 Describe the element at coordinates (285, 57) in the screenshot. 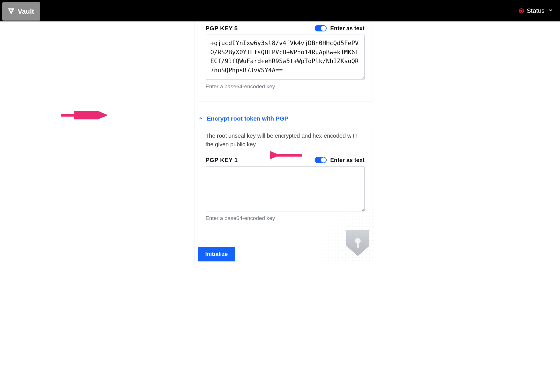

I see `pgp-key-5-input` at that location.